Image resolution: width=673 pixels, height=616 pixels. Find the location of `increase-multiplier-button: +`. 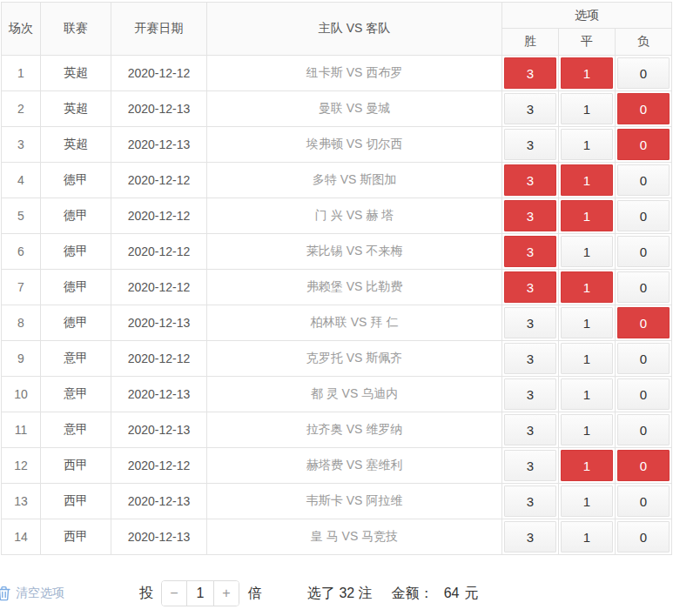

increase-multiplier-button: + is located at coordinates (226, 593).